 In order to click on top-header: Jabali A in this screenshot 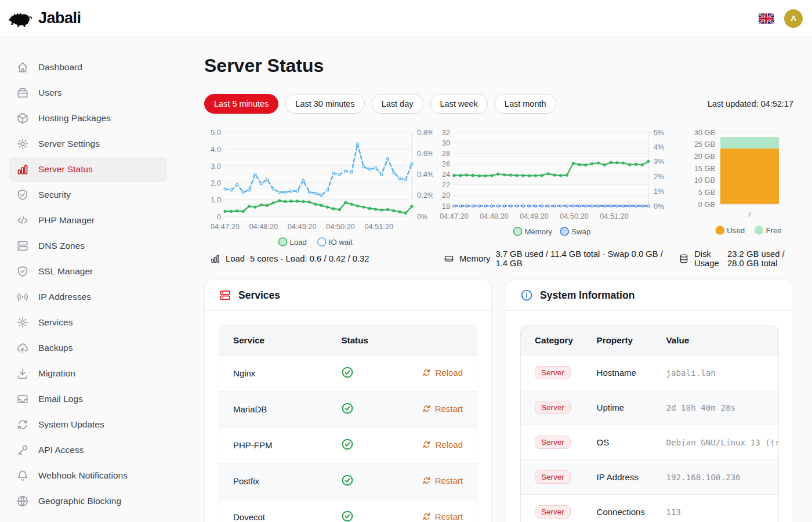, I will do `click(406, 19)`.